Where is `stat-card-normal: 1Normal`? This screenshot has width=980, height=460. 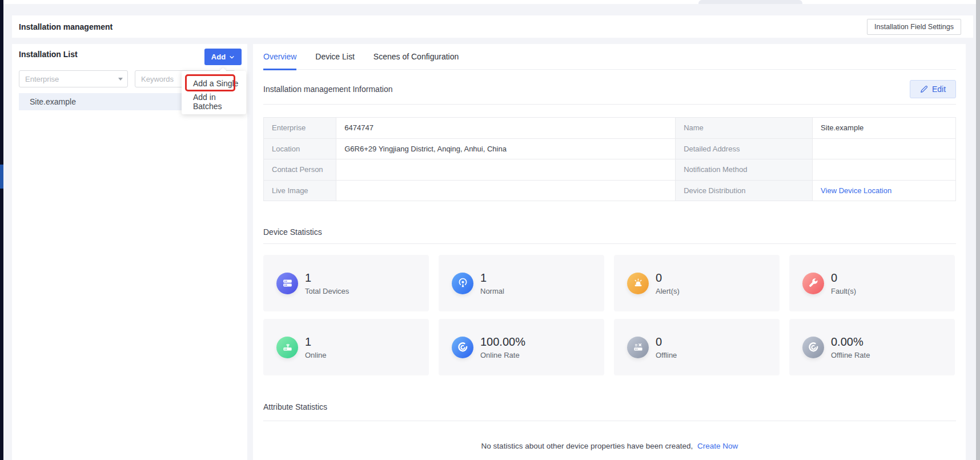 stat-card-normal: 1Normal is located at coordinates (521, 283).